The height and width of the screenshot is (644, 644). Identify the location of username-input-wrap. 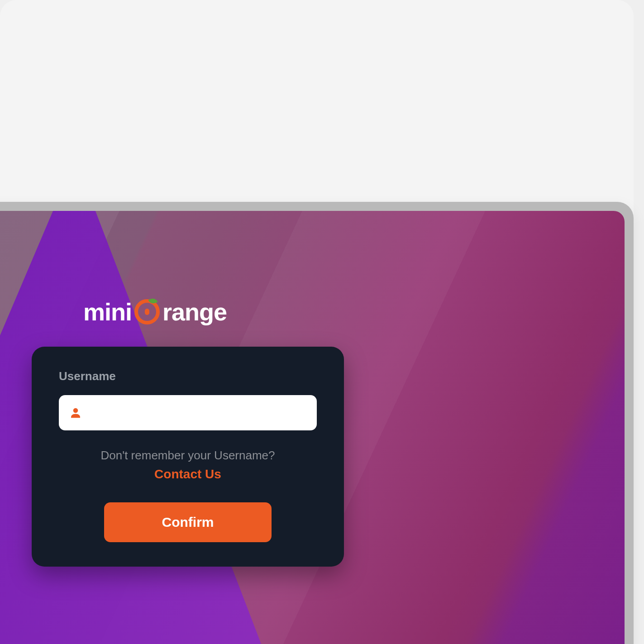
(188, 413).